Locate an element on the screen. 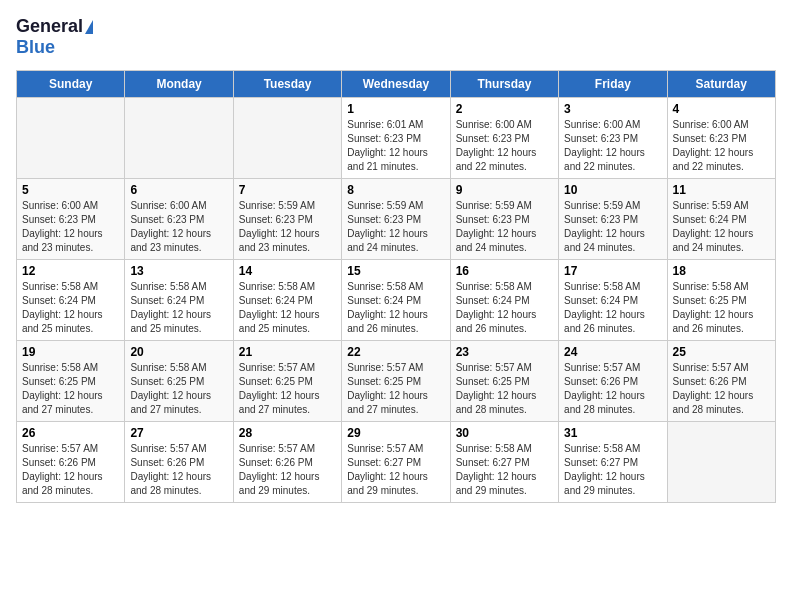 This screenshot has width=792, height=612. day-number: 2 is located at coordinates (504, 109).